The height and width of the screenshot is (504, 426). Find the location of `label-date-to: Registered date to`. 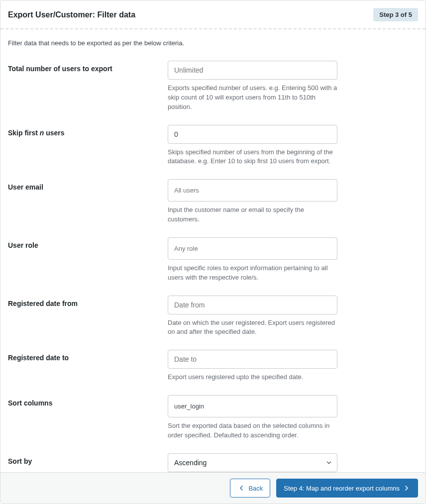

label-date-to: Registered date to is located at coordinates (88, 366).